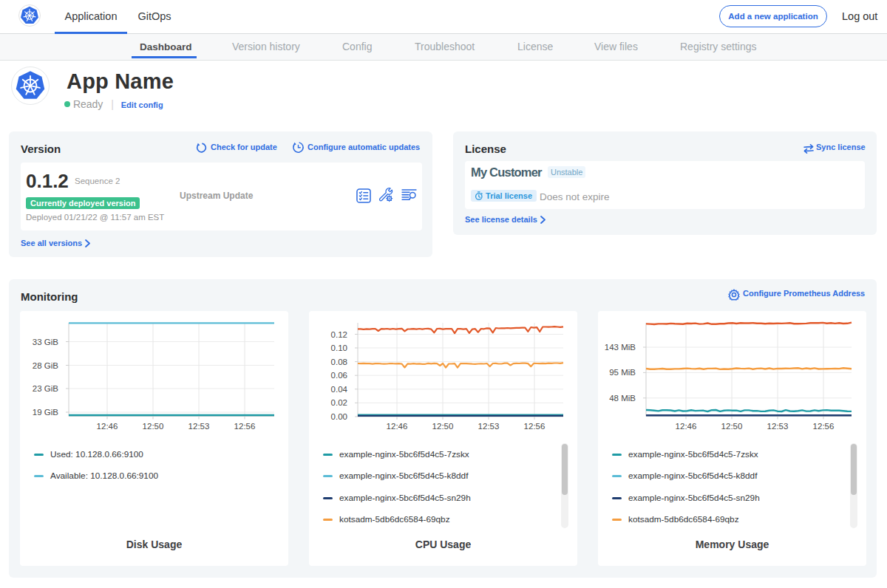 The height and width of the screenshot is (588, 887). What do you see at coordinates (621, 347) in the screenshot?
I see `svg-text: 143 MiB` at bounding box center [621, 347].